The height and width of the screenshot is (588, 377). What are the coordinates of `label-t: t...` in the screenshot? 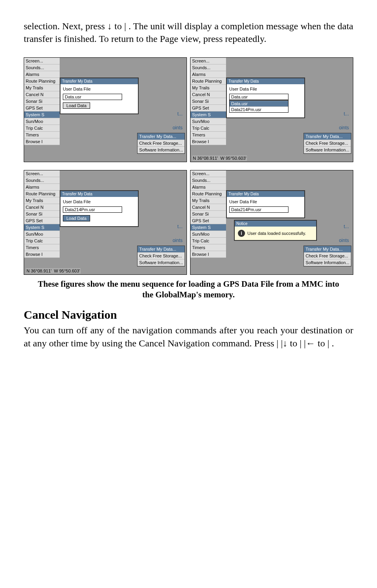 It's located at (346, 227).